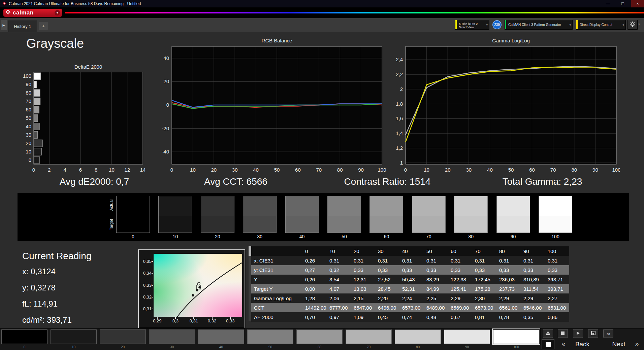 This screenshot has height=350, width=644. I want to click on add-tab-button: +, so click(43, 26).